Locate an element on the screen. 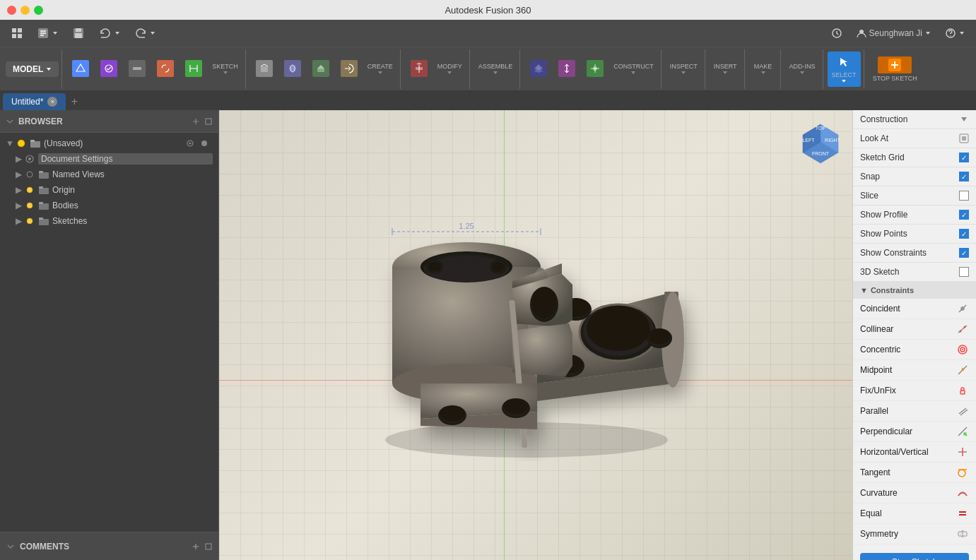 The width and height of the screenshot is (976, 560). 3d-sketch-checkbox is located at coordinates (964, 272).